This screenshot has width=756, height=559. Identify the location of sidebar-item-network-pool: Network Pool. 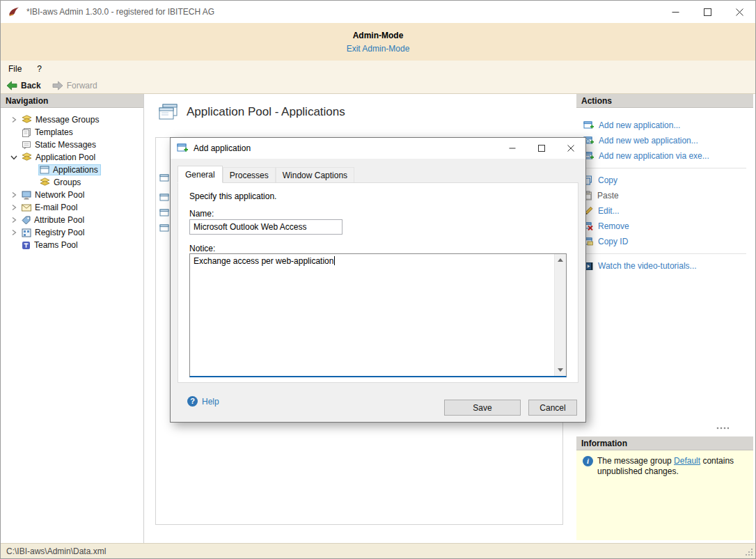
(72, 195).